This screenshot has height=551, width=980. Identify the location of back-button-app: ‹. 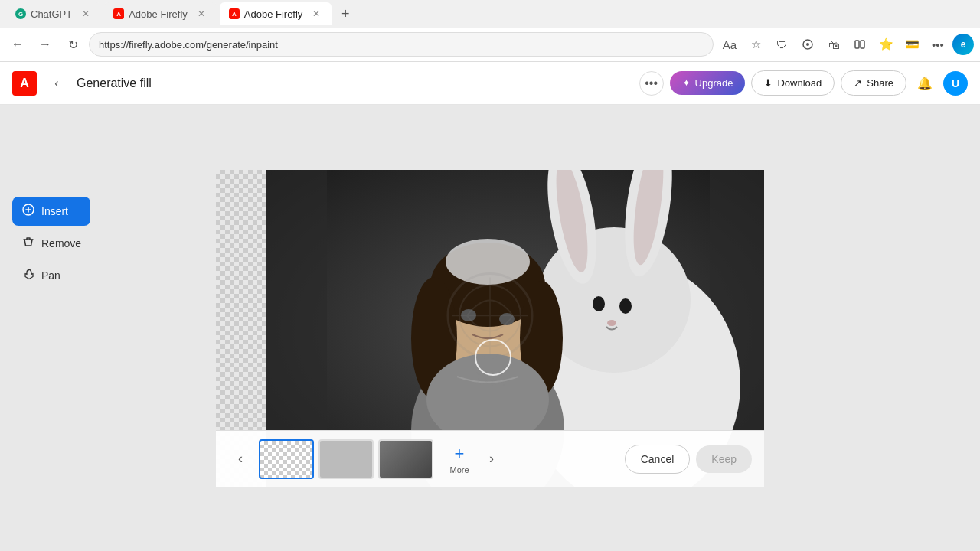
(57, 83).